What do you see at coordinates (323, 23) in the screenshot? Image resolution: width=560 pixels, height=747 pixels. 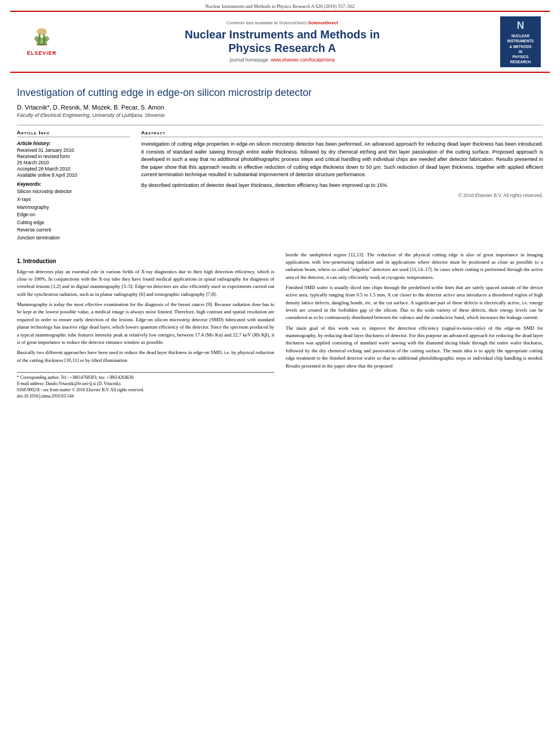 I see `sciencedirect-link: ScienceDirect` at bounding box center [323, 23].